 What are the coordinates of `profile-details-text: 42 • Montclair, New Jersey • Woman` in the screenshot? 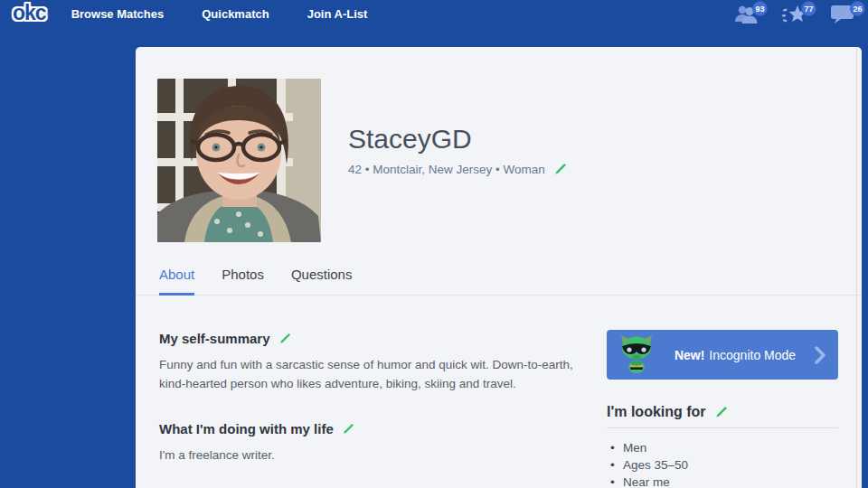 It's located at (447, 170).